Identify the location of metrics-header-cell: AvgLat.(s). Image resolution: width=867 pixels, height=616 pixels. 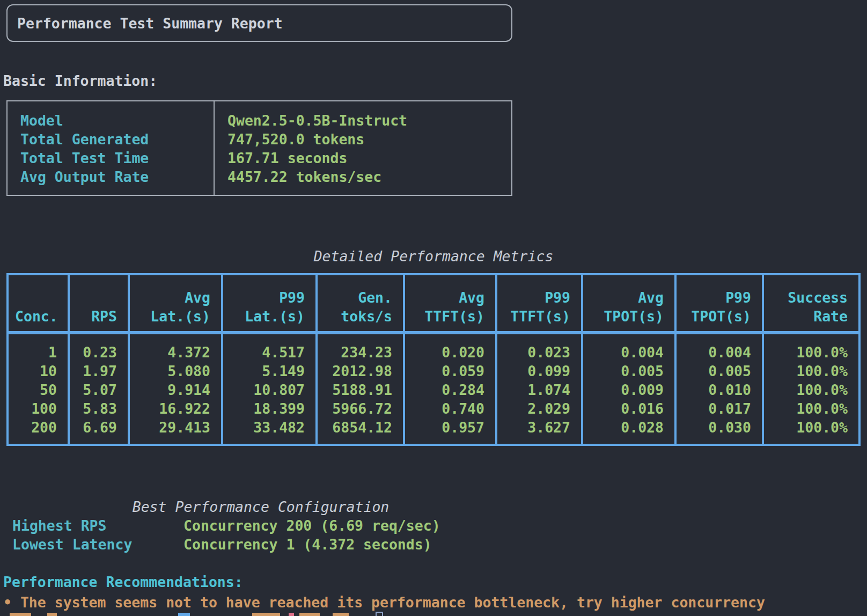
(174, 303).